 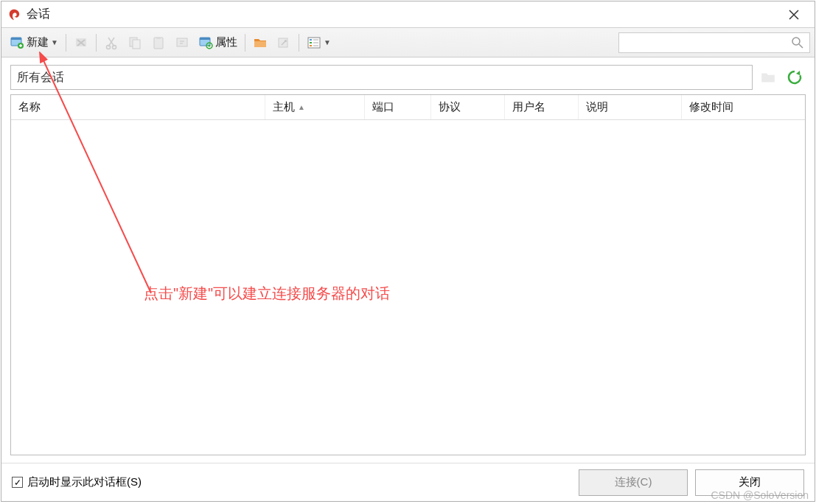 I want to click on column-modified: 修改时间, so click(x=743, y=108).